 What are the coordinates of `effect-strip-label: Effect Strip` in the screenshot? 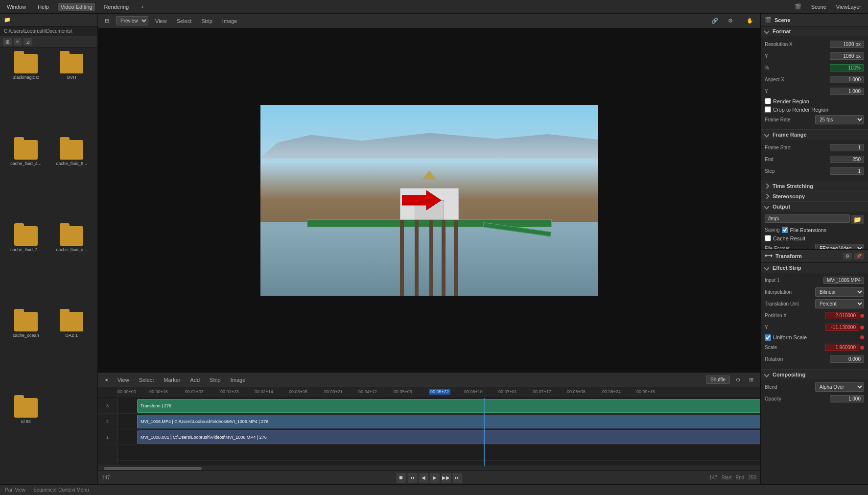 It's located at (787, 268).